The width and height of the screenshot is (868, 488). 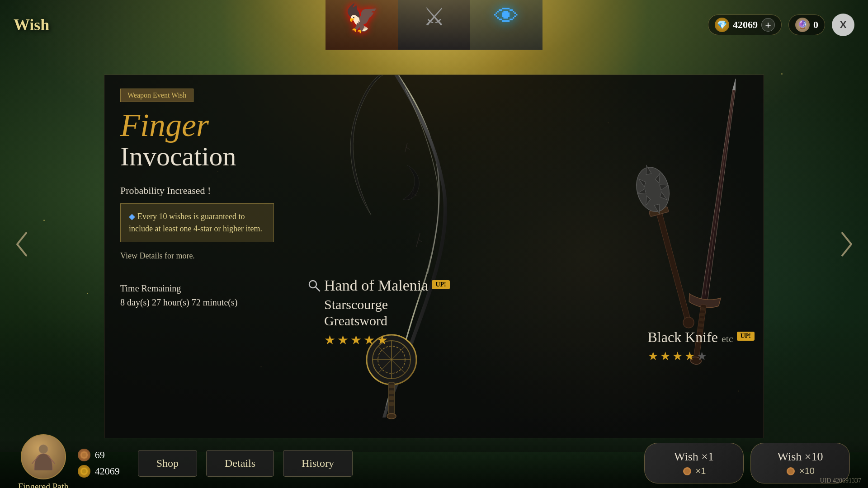 What do you see at coordinates (434, 25) in the screenshot?
I see `header: Wish 🦅 ⚔ 👁 💎 42069 + 🔮 0 X` at bounding box center [434, 25].